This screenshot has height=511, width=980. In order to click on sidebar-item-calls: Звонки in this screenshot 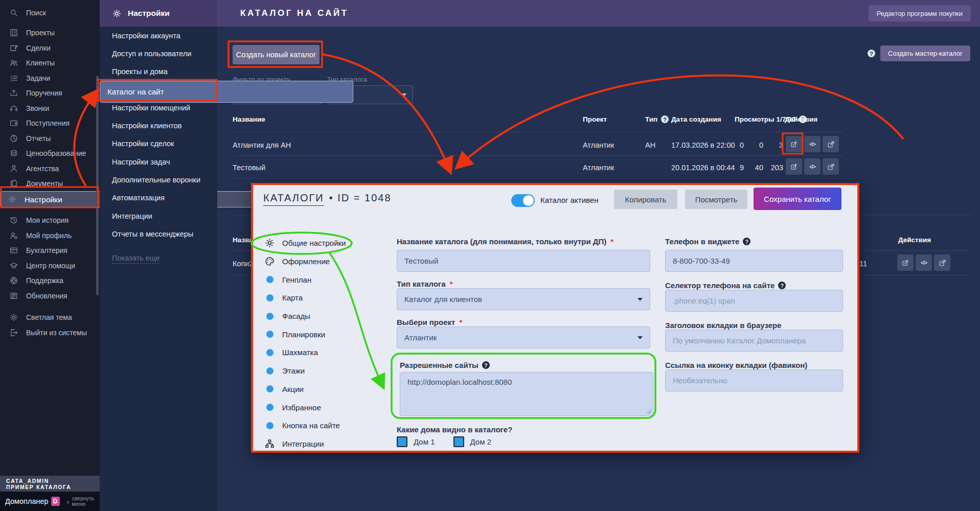, I will do `click(50, 108)`.